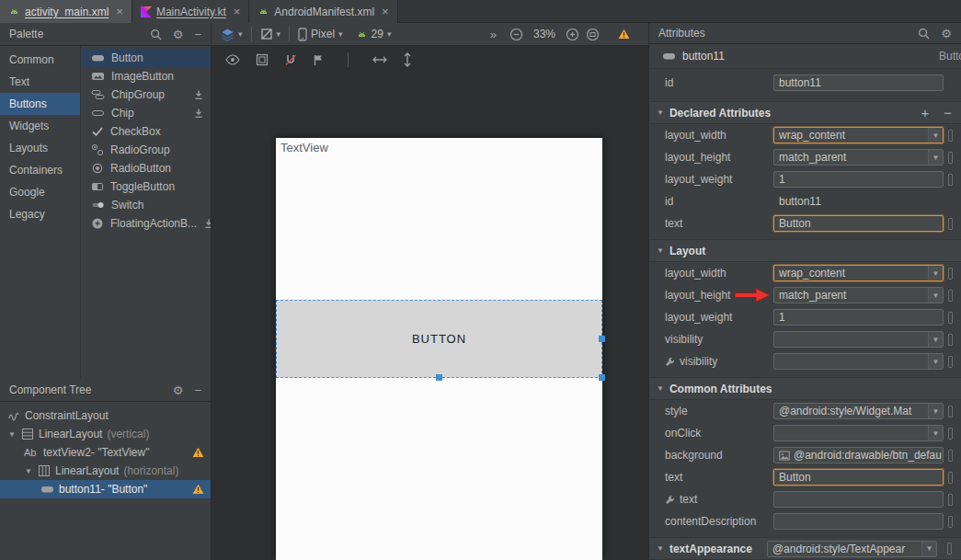 The height and width of the screenshot is (560, 961). I want to click on tree-item: ▼LinearLayout(horizontal), so click(105, 471).